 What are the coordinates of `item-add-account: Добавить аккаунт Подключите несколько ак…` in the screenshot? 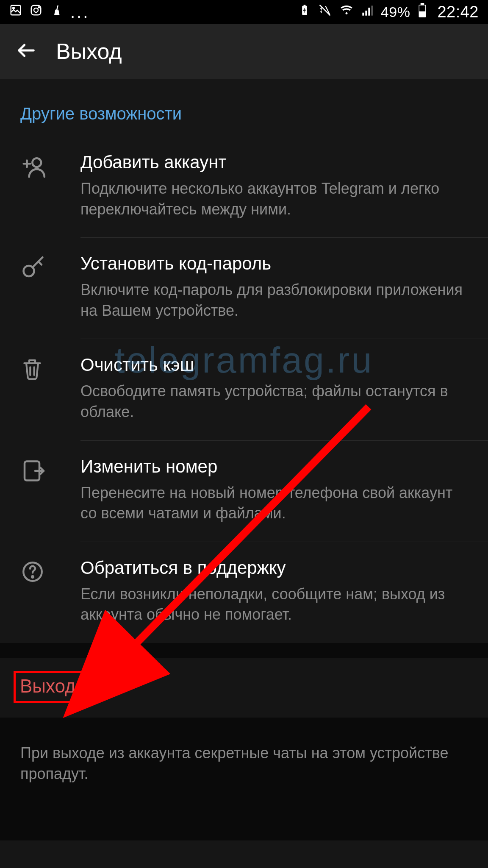 It's located at (244, 186).